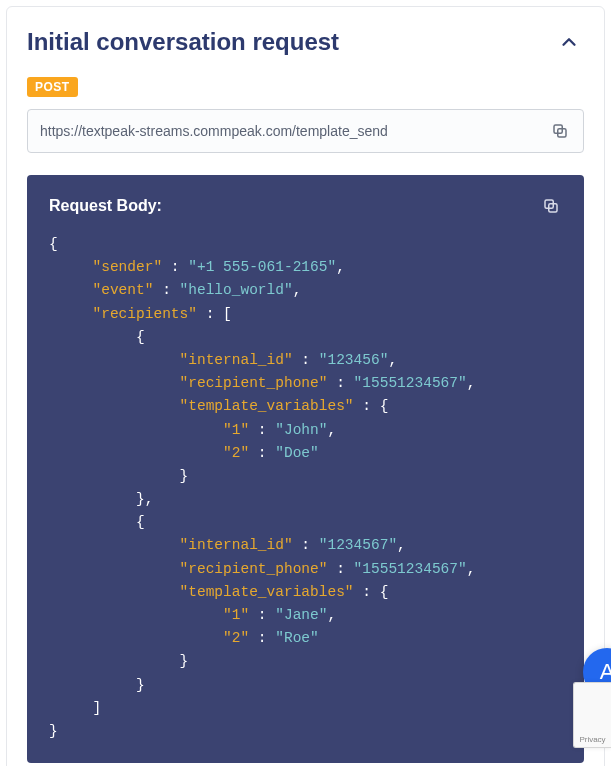  What do you see at coordinates (306, 131) in the screenshot?
I see `endpoint-url-box: https://textpeak-streams.commpeak.com/te…` at bounding box center [306, 131].